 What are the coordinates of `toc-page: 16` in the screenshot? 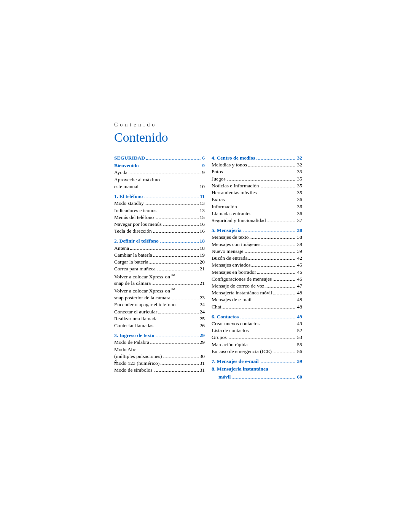 It's located at (202, 224).